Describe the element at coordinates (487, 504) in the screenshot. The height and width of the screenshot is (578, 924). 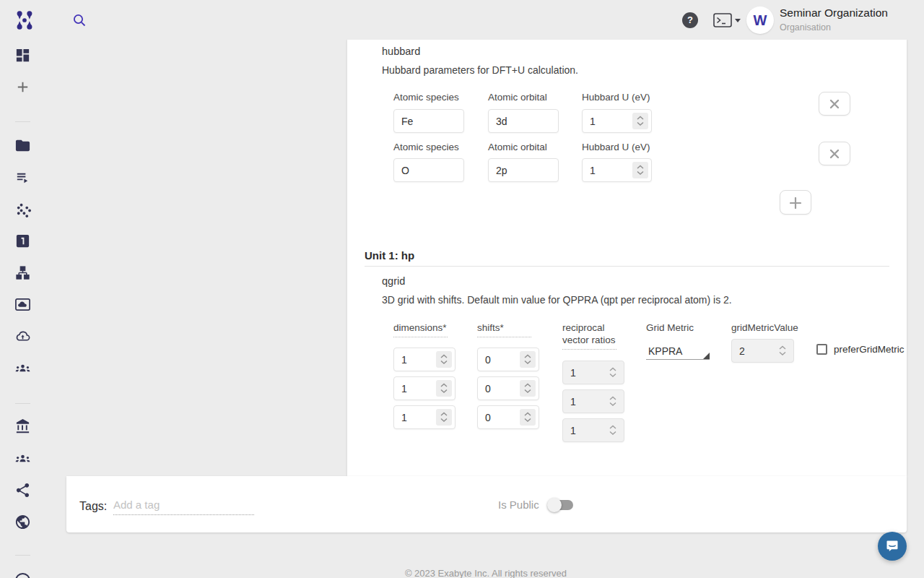
I see `tags-footer-bar: Tags: Is Public` at that location.